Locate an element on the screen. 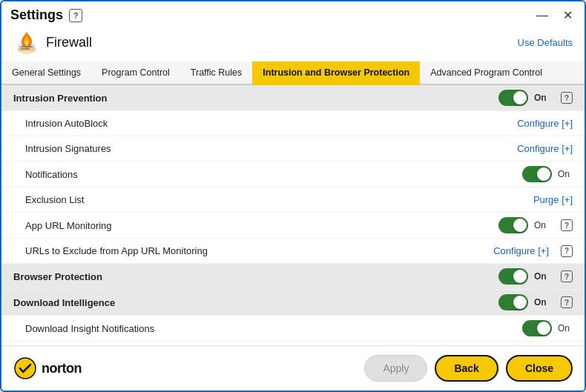  app-url-monitoring-label: App URL Monitoring is located at coordinates (256, 225).